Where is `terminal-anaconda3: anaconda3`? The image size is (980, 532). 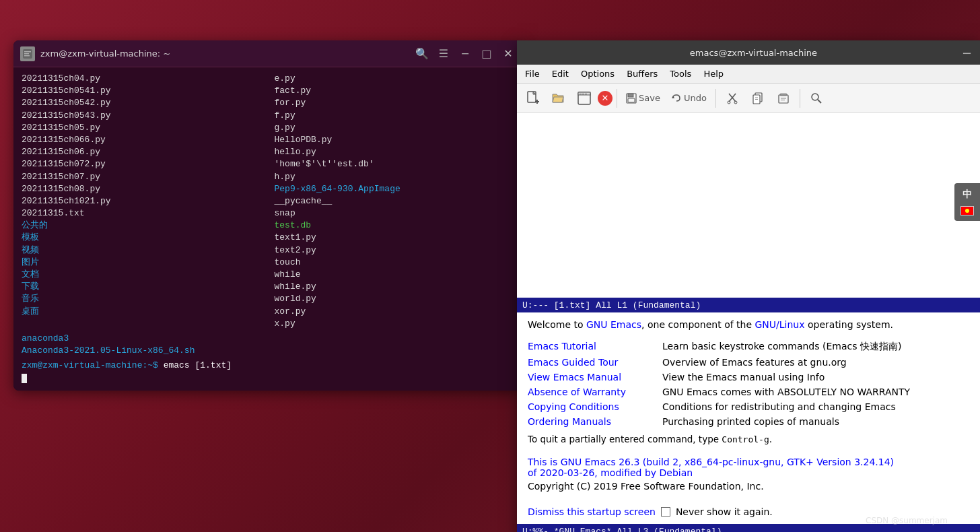
terminal-anaconda3: anaconda3 is located at coordinates (268, 339).